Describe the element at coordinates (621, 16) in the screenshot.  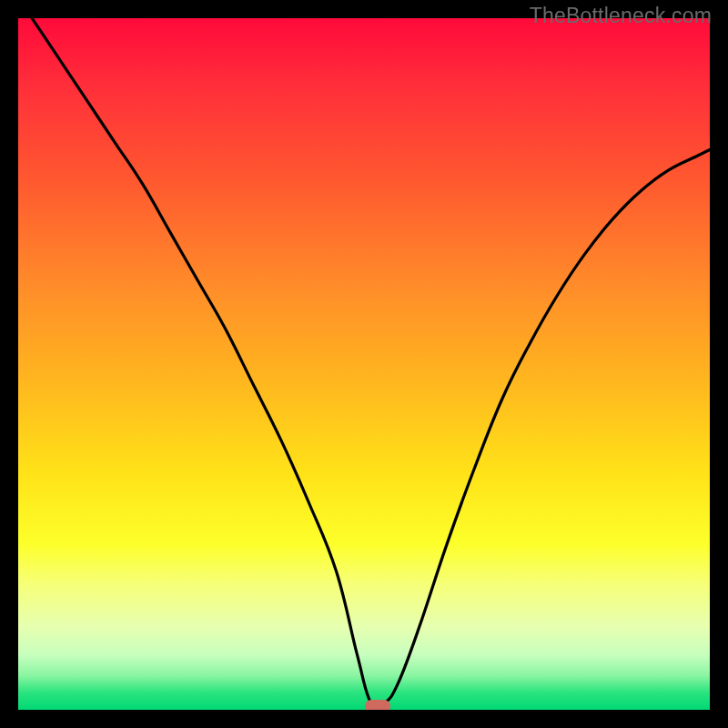
I see `watermark-text: TheBottleneck.com` at that location.